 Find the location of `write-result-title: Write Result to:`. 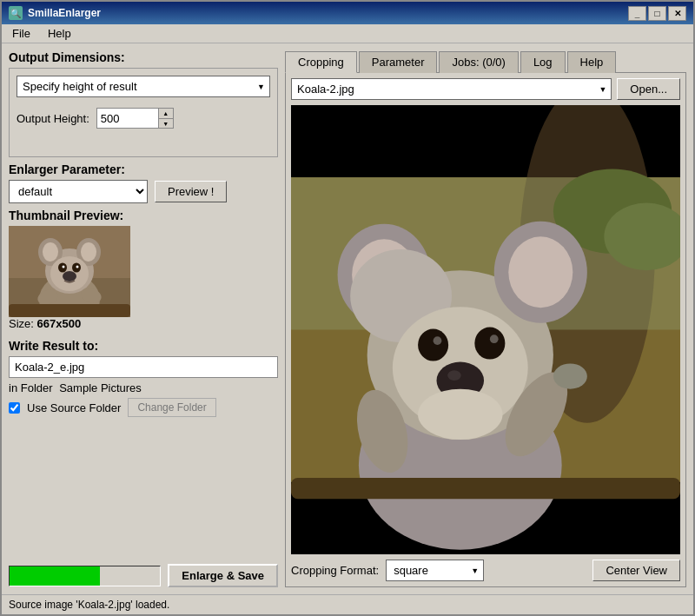

write-result-title: Write Result to: is located at coordinates (143, 346).